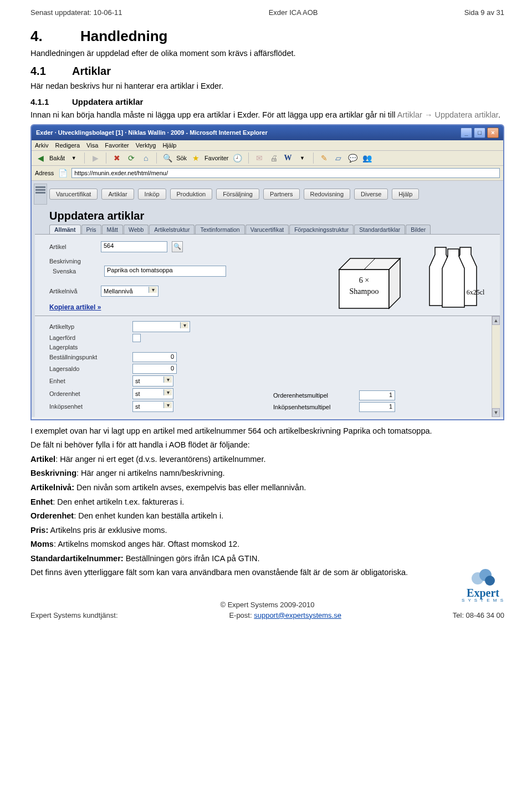  I want to click on sub-tabs: Allmänt Pris Mått Webb Artikelstruktur T…, so click(275, 230).